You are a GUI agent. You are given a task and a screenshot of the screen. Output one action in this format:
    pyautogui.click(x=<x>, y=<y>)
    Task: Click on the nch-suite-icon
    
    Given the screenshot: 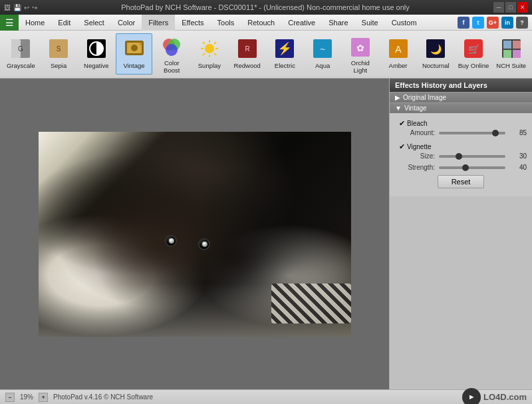 What is the action you would take?
    pyautogui.click(x=511, y=49)
    